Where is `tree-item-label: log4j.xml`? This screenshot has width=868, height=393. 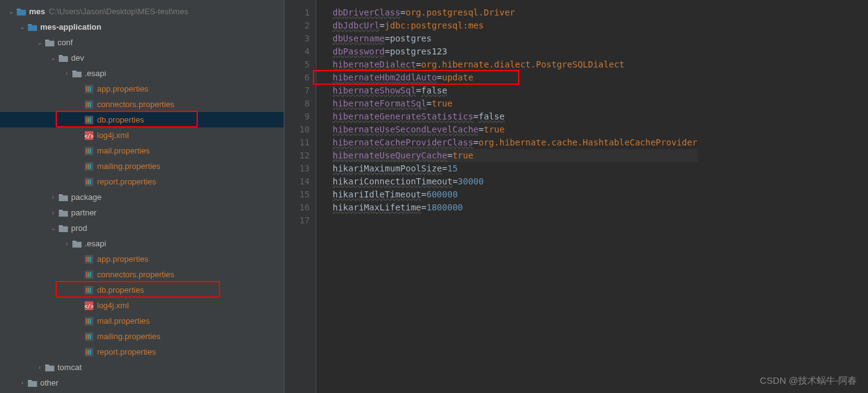 tree-item-label: log4j.xml is located at coordinates (113, 306).